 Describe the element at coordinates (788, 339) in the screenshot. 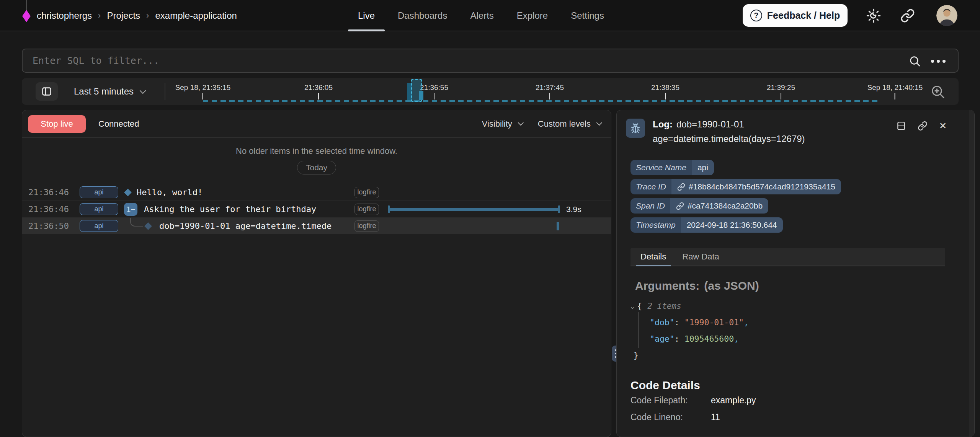

I see `json-entry: "age":1095465600,` at that location.